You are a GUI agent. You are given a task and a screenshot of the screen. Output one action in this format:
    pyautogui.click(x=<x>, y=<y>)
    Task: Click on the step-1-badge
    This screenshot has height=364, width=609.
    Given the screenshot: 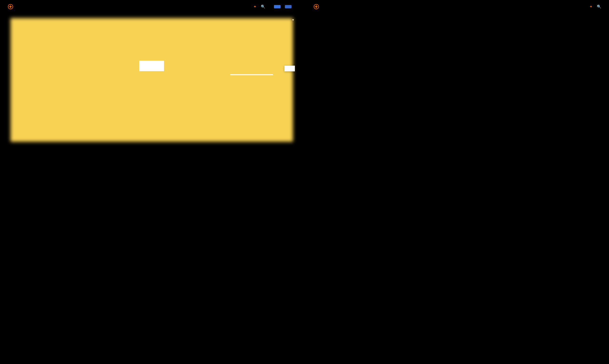 What is the action you would take?
    pyautogui.click(x=290, y=69)
    